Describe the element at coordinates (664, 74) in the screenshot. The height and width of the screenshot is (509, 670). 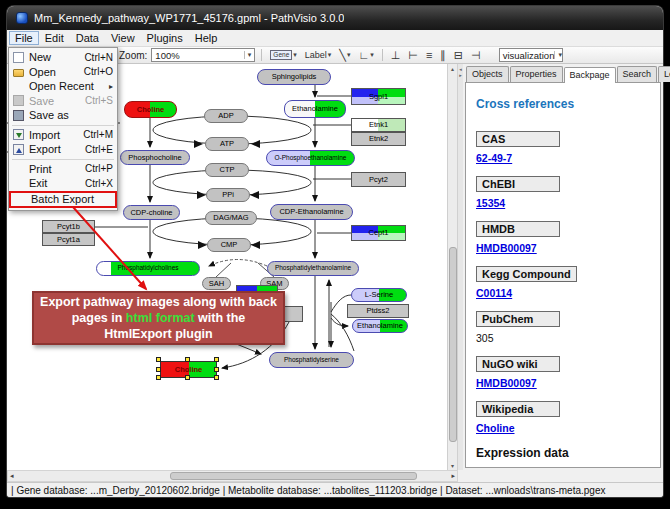
I see `tab-legend: Legend` at that location.